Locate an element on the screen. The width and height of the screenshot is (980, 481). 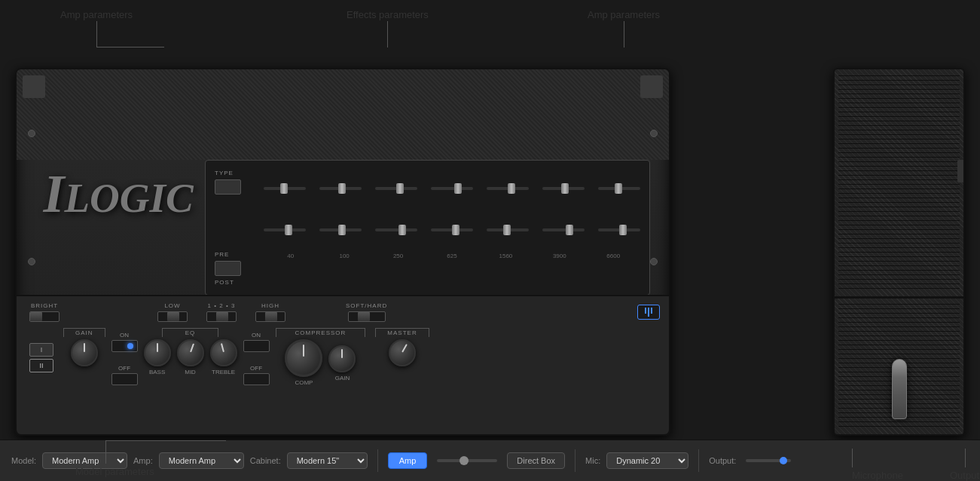
freq-100: 100 is located at coordinates (343, 256).